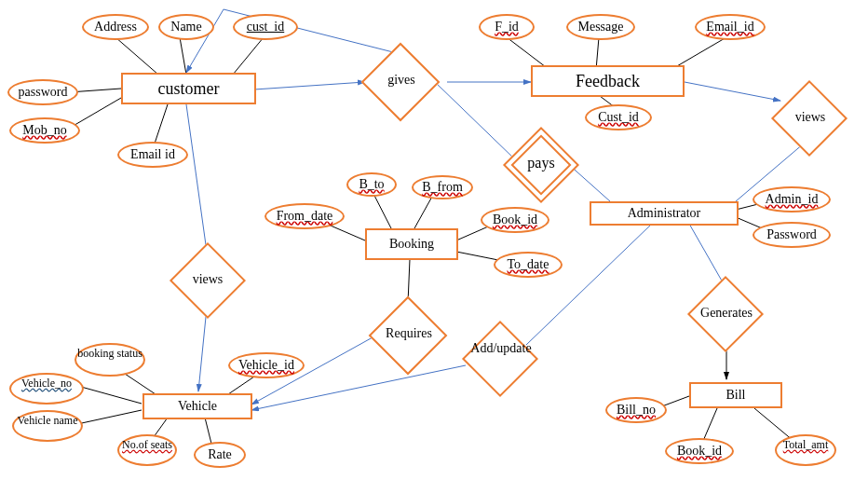 The width and height of the screenshot is (868, 480). What do you see at coordinates (305, 216) in the screenshot?
I see `label-from-date: From_date` at bounding box center [305, 216].